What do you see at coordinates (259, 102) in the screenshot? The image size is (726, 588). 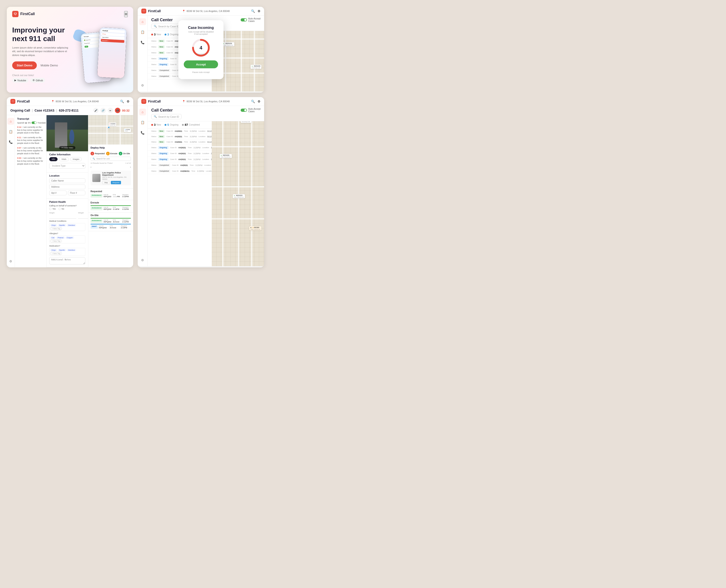 I see `settings-icon-4: ⚙` at bounding box center [259, 102].